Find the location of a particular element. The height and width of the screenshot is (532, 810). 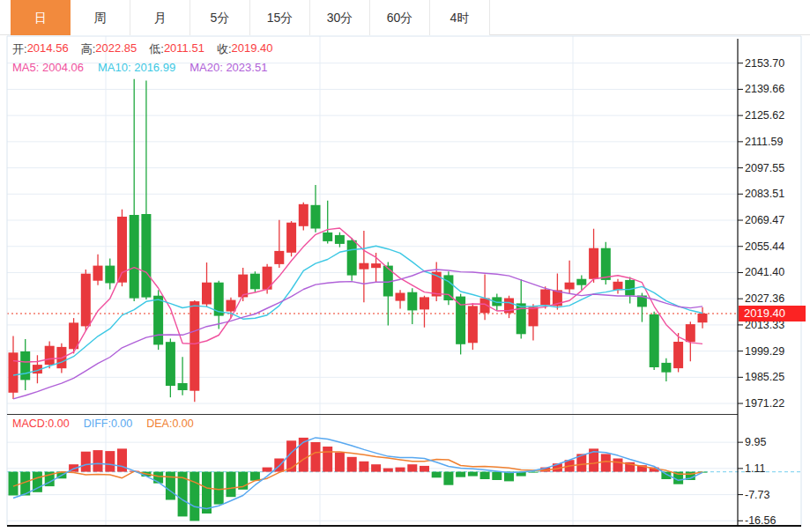

diff-value: DIFF:0.00 is located at coordinates (108, 424).